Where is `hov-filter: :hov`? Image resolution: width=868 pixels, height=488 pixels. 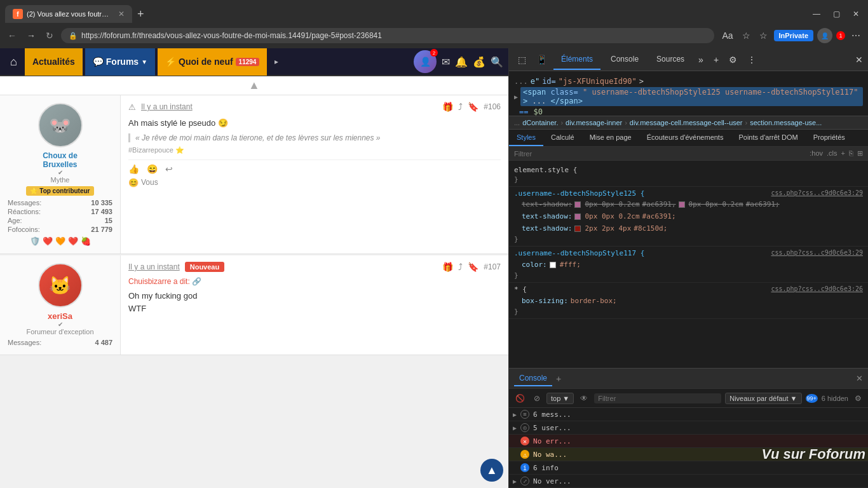
hov-filter: :hov is located at coordinates (816, 154).